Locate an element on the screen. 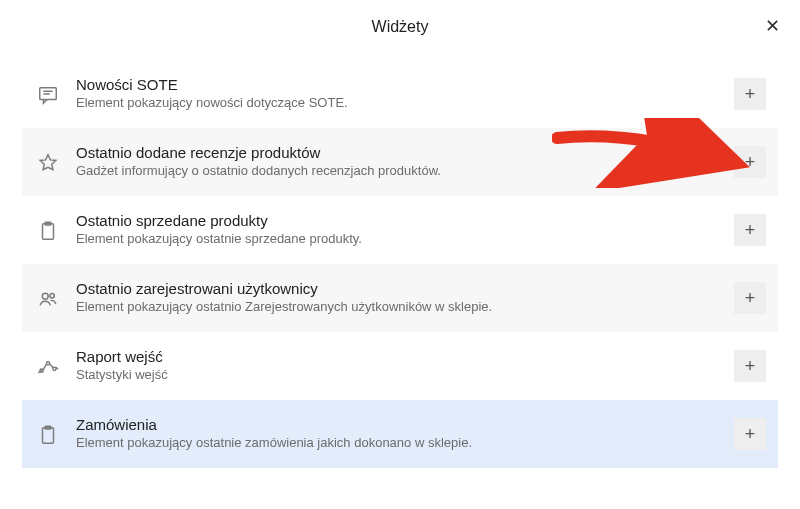  widget-row-uzytkownicy: Ostatnio zarejestrowani użytkownicy Elem… is located at coordinates (400, 298).